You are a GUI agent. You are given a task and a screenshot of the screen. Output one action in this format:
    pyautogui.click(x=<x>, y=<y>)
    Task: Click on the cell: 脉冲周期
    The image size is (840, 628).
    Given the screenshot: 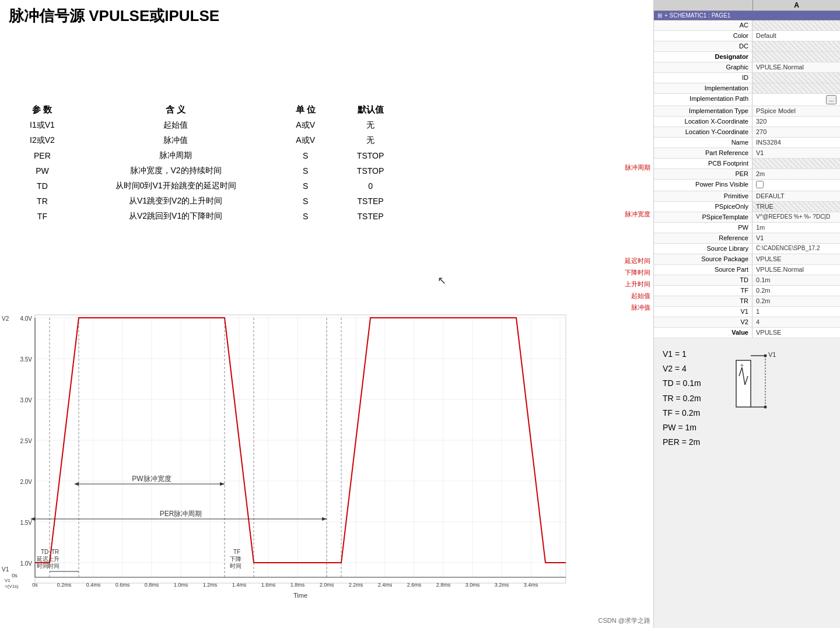 What is the action you would take?
    pyautogui.click(x=176, y=156)
    